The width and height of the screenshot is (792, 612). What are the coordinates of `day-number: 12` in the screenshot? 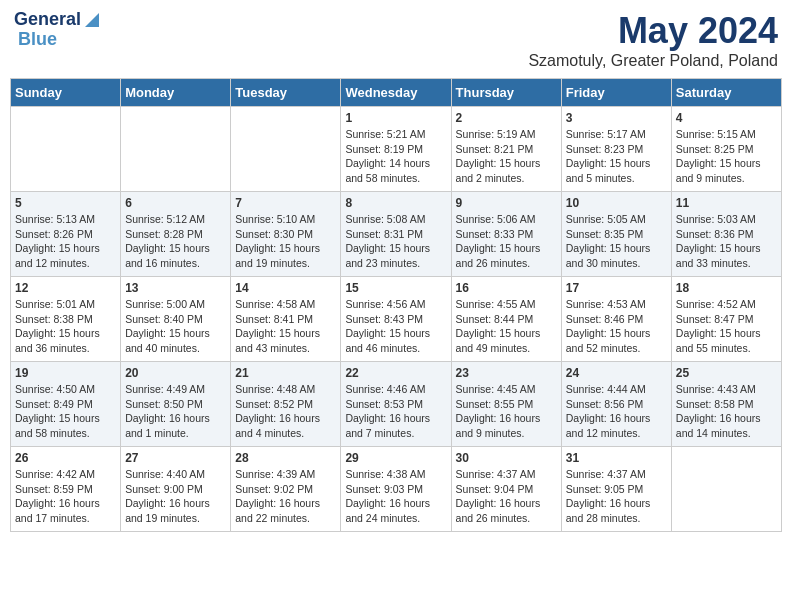 It's located at (66, 288).